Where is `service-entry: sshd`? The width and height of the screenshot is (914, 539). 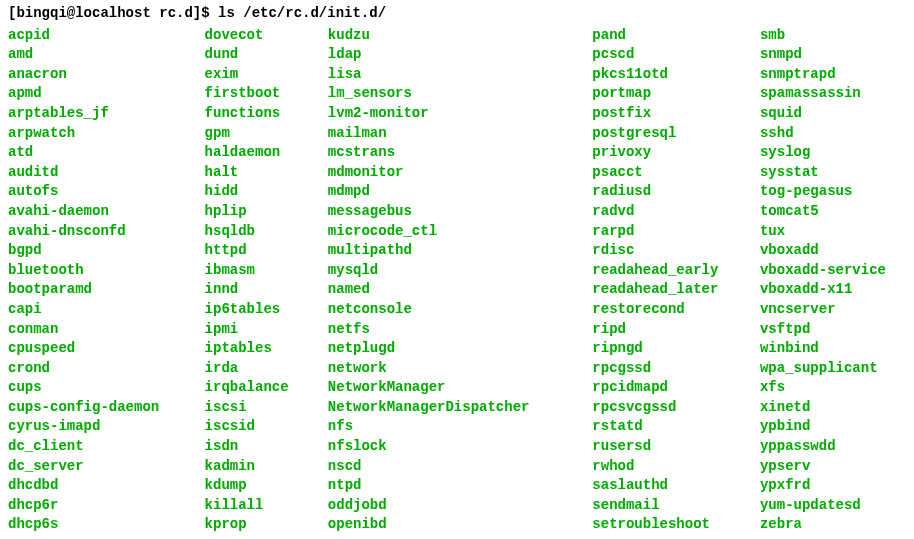
service-entry: sshd is located at coordinates (823, 134).